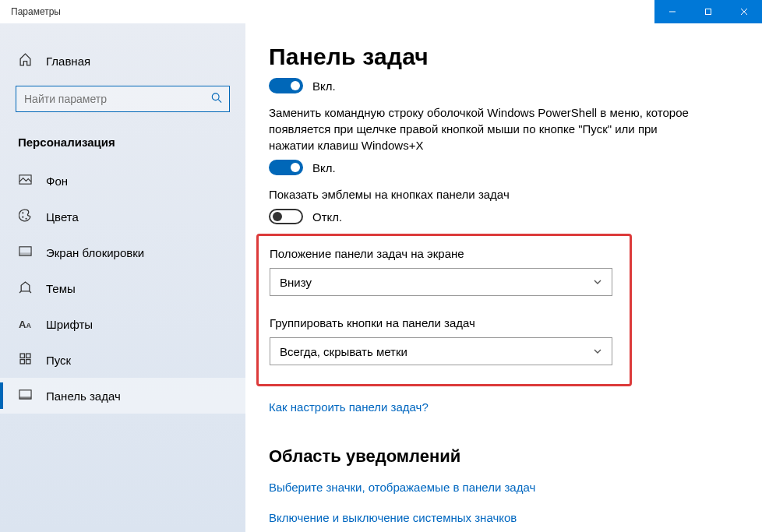 This screenshot has width=762, height=532. Describe the element at coordinates (25, 252) in the screenshot. I see `lockscreen-icon` at that location.